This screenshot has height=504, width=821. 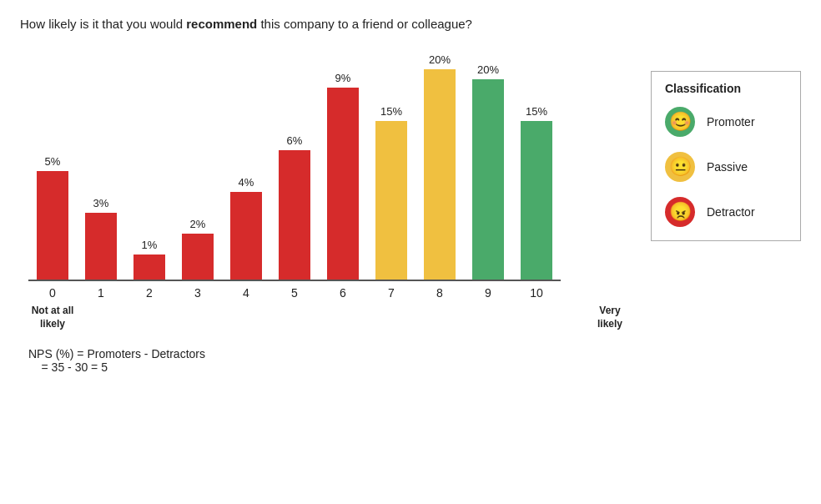 I want to click on bar-col: 3%, so click(x=101, y=239).